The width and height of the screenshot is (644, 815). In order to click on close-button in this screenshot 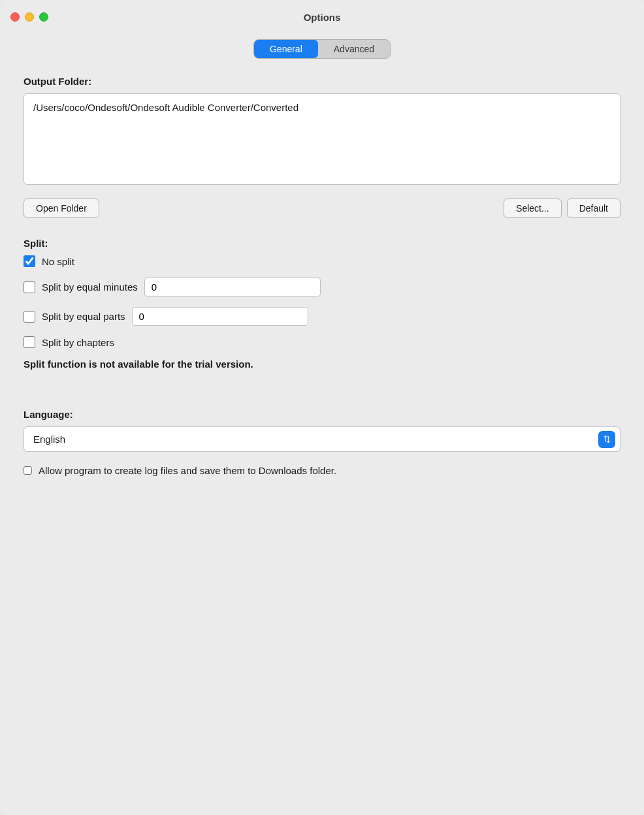, I will do `click(15, 17)`.